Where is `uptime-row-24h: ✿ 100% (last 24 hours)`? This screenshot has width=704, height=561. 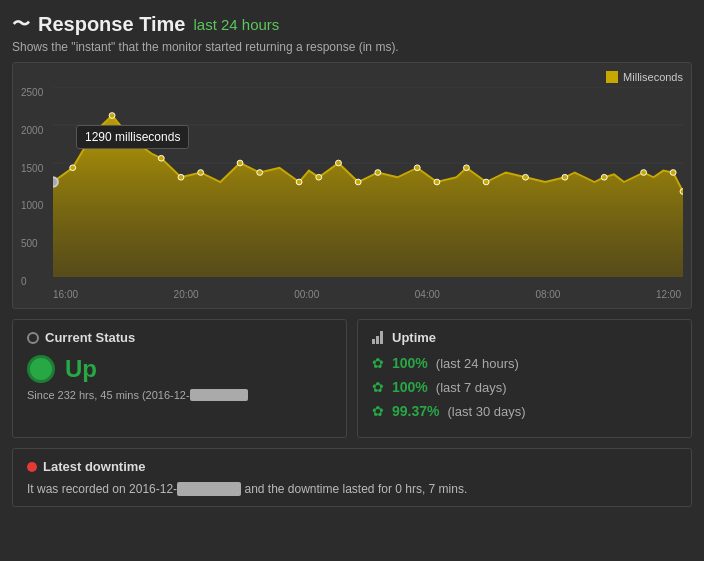
uptime-row-24h: ✿ 100% (last 24 hours) is located at coordinates (524, 363).